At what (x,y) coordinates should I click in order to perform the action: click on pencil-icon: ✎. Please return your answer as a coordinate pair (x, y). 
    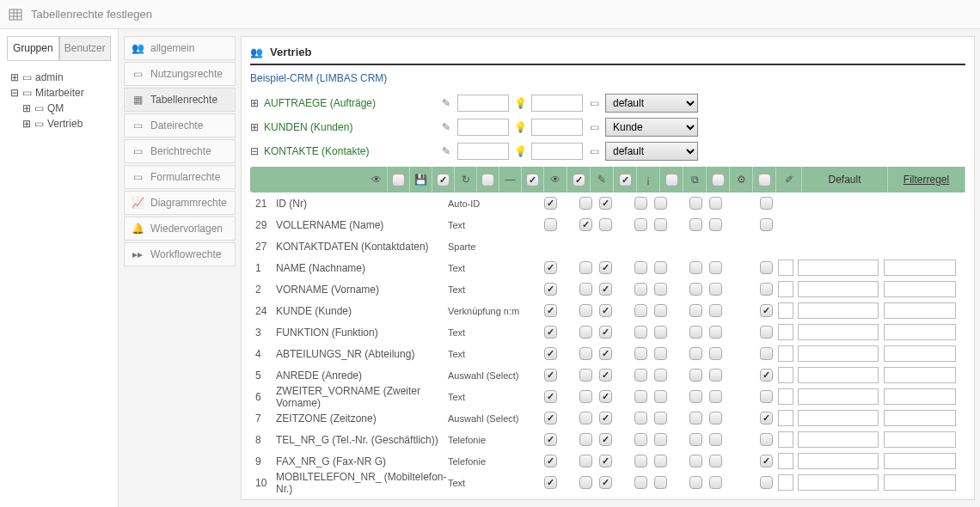
    Looking at the image, I should click on (446, 127).